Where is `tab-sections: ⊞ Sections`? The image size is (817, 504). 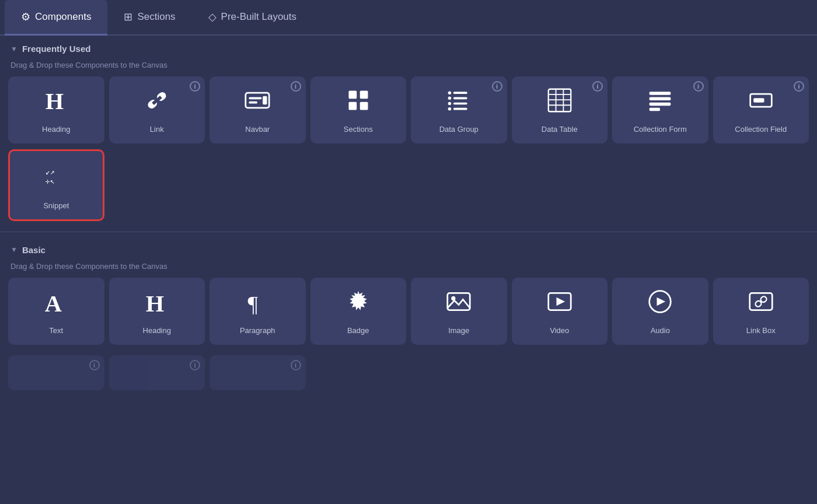
tab-sections: ⊞ Sections is located at coordinates (149, 18).